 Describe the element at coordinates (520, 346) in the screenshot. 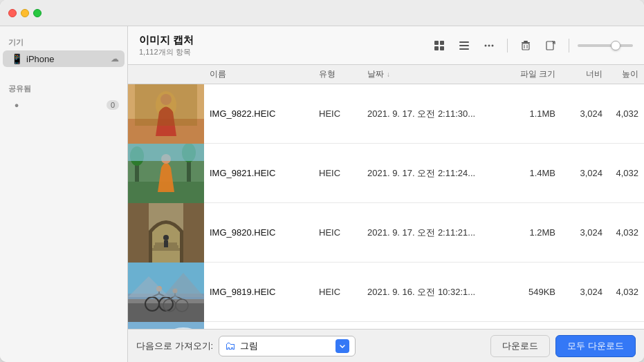

I see `download-button: 다운로드` at that location.